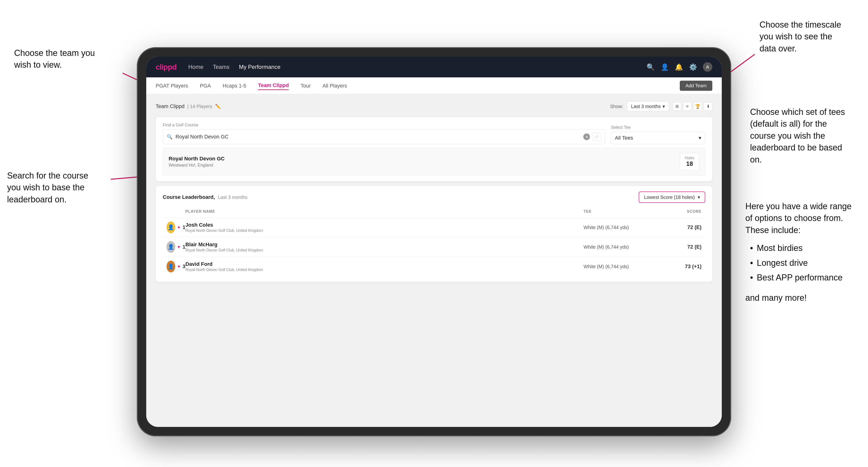 Image resolution: width=868 pixels, height=467 pixels. What do you see at coordinates (619, 267) in the screenshot?
I see `tee-cell-3: White (M) (6,744 yds)` at bounding box center [619, 267].